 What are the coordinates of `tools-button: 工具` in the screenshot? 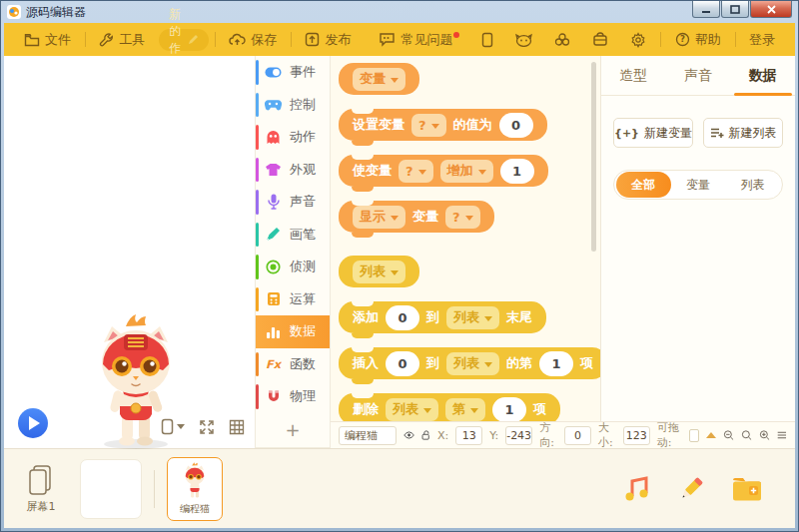 It's located at (122, 40).